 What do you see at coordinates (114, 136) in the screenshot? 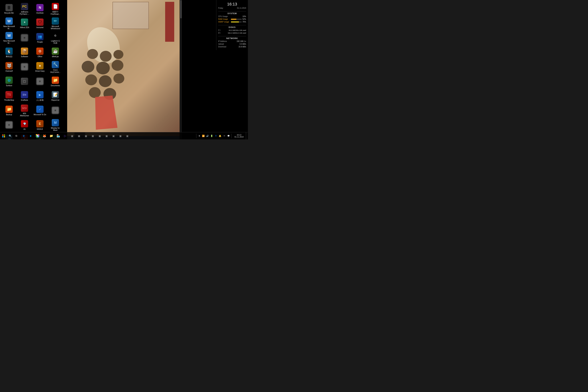
I see `taskbar-app-7: ▣` at bounding box center [114, 136].